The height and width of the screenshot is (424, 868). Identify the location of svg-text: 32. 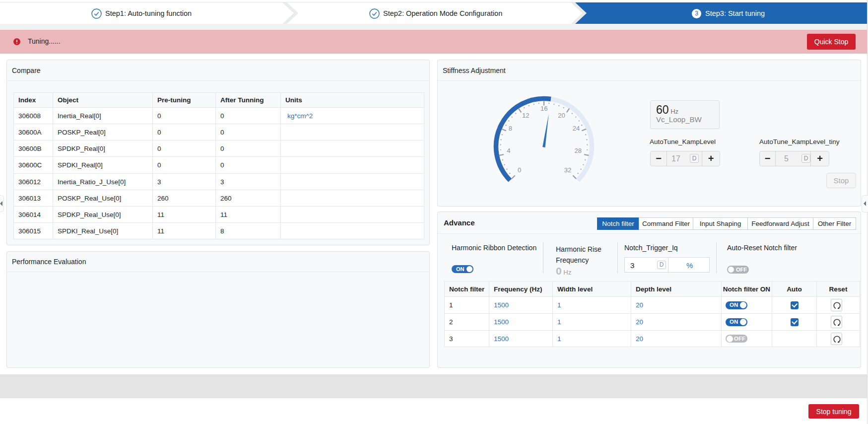
(568, 170).